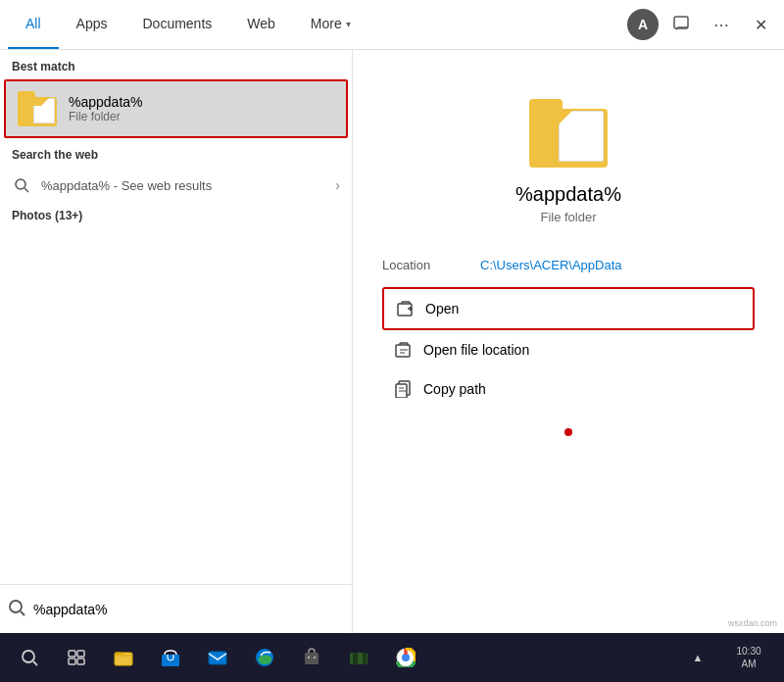 The image size is (784, 682). Describe the element at coordinates (33, 24) in the screenshot. I see `tab-all: All` at that location.